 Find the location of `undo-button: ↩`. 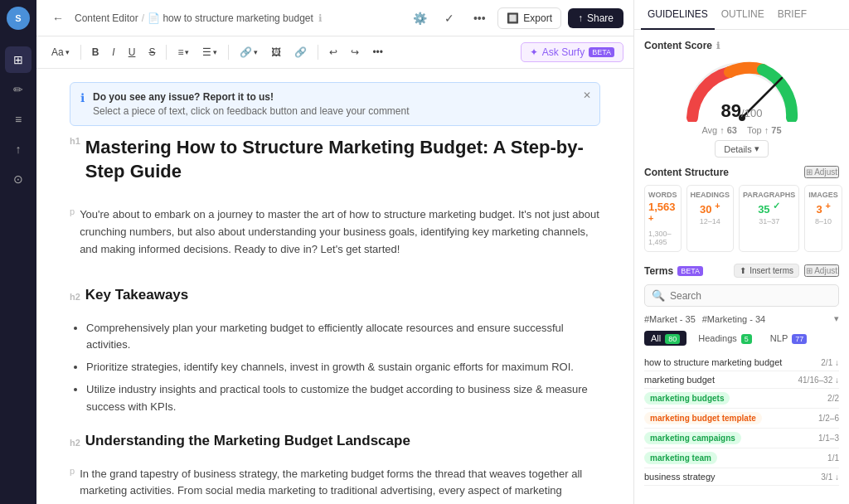

undo-button: ↩ is located at coordinates (333, 52).